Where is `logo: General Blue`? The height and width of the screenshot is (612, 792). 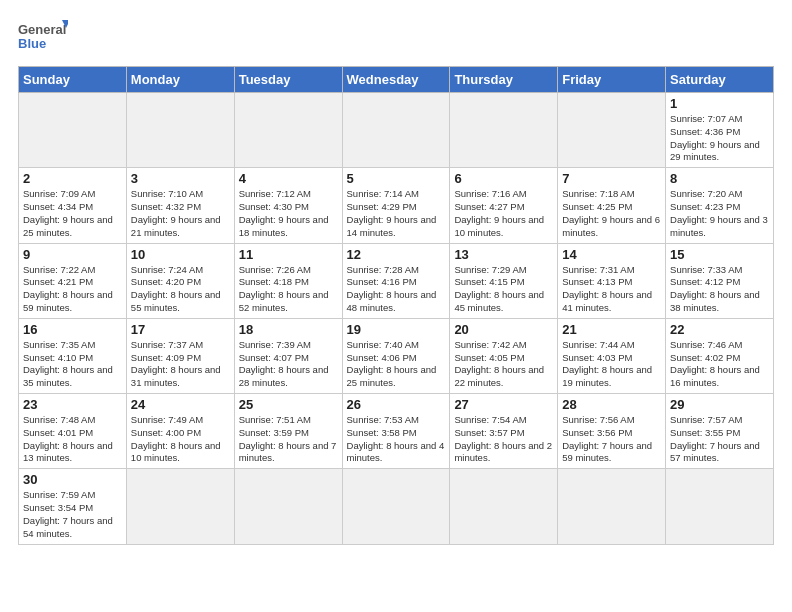
logo: General Blue is located at coordinates (43, 37).